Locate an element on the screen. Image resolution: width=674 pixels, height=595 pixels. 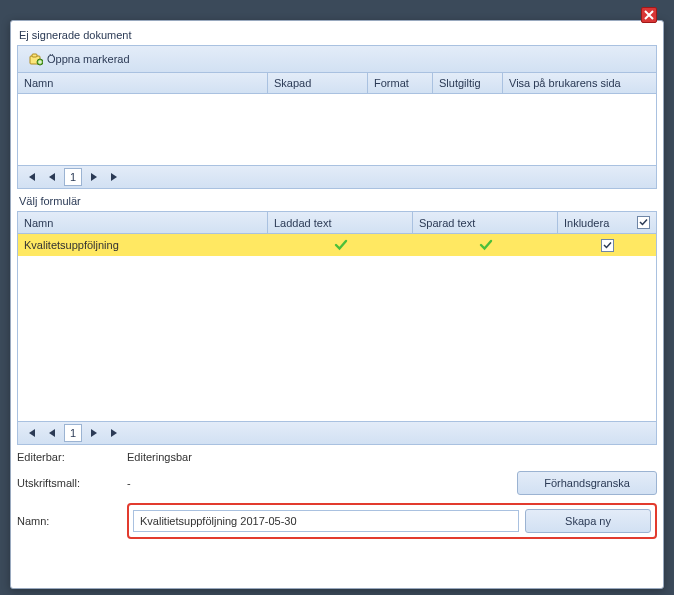
bottom-pager: 1 is located at coordinates (337, 434).